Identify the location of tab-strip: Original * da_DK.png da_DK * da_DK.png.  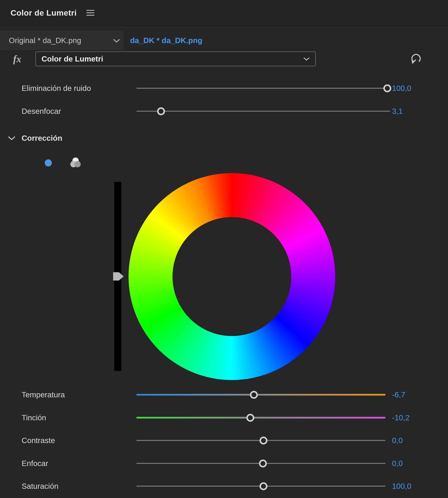
(224, 40).